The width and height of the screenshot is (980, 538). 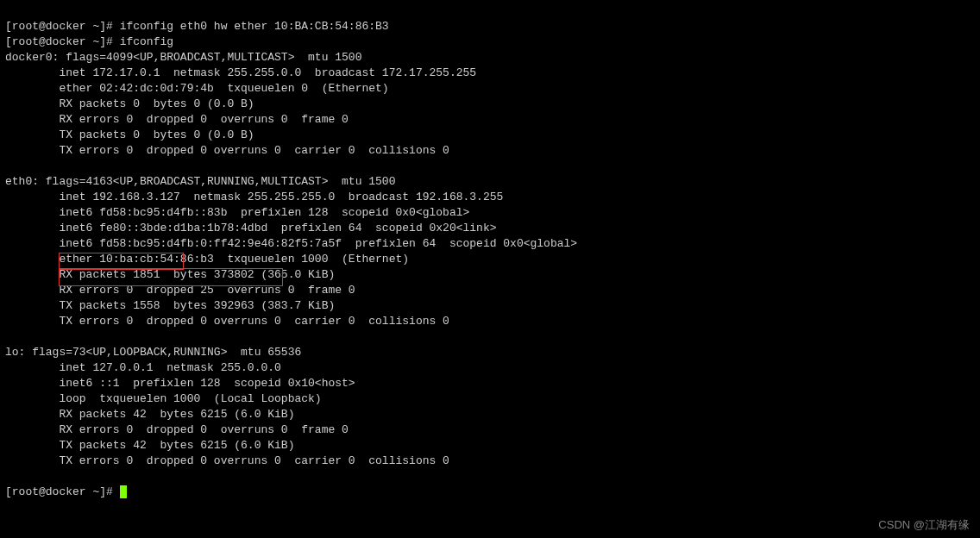 I want to click on iface-line: RX errors 0 dropped 25 overruns 0 frame …, so click(x=180, y=290).